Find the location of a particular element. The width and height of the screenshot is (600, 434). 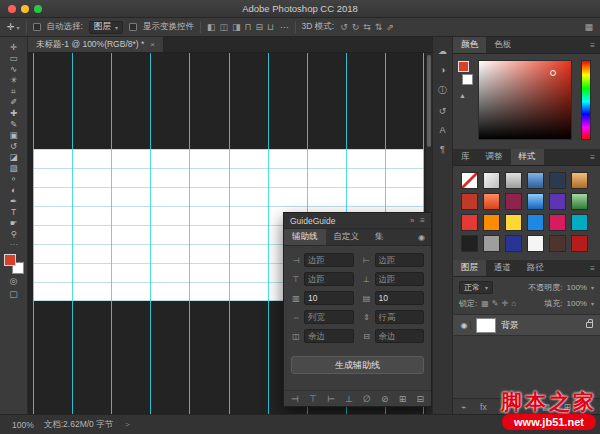

tool-preset-button: ✛ ▾ is located at coordinates (14, 27).